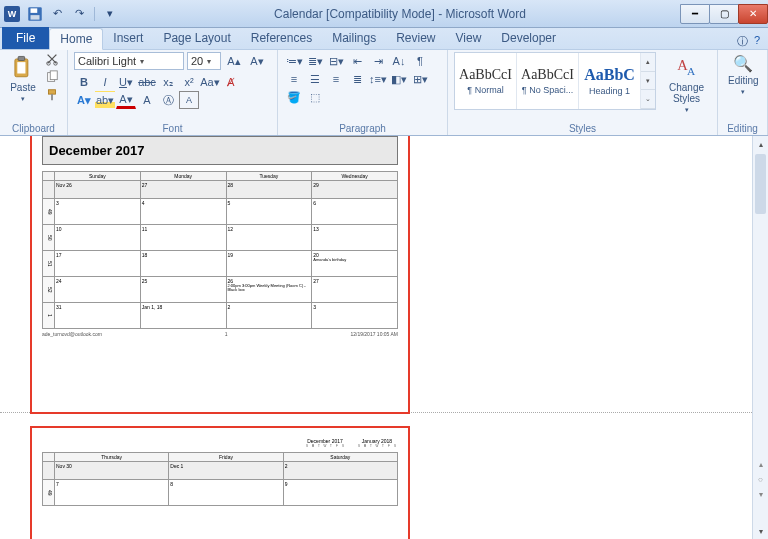 The height and width of the screenshot is (539, 768). I want to click on browse-object-icon: ○, so click(760, 480).